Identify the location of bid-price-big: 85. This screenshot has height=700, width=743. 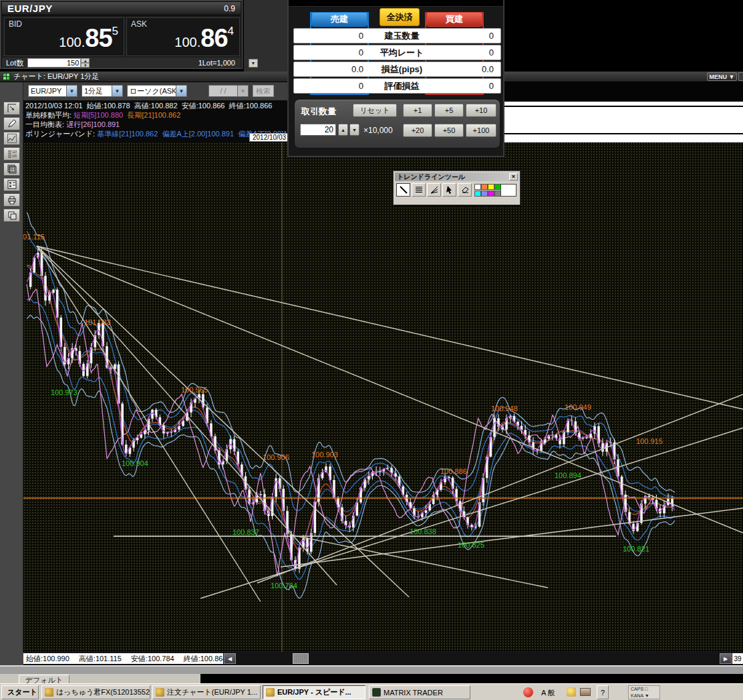
(98, 38).